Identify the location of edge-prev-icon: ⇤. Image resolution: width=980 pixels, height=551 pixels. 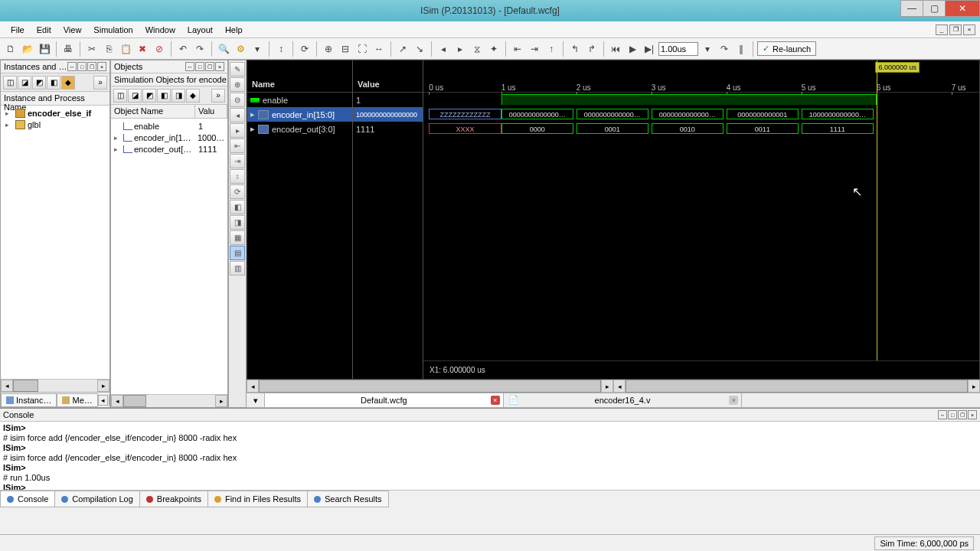
(518, 49).